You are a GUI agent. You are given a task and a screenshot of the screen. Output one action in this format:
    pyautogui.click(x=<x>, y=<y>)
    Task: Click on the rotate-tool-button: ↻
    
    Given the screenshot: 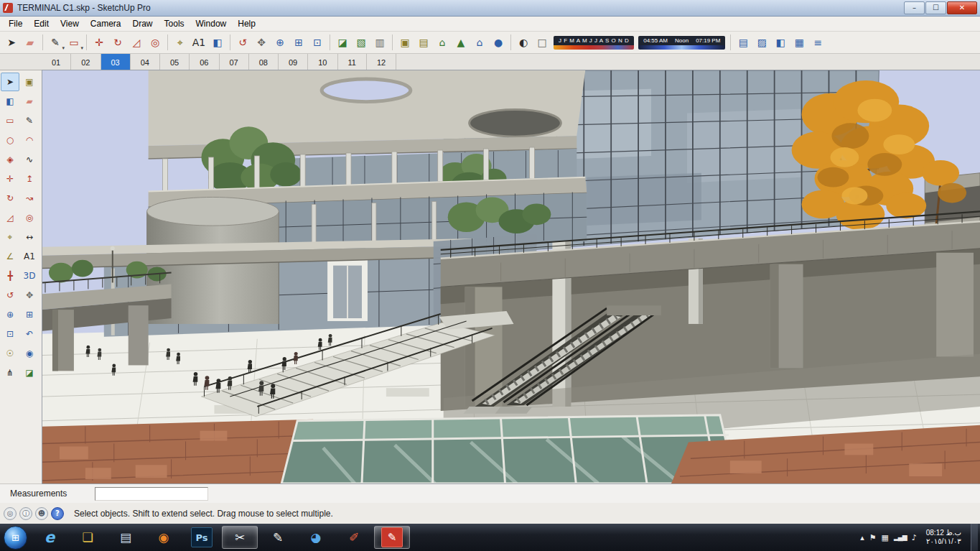 What is the action you would take?
    pyautogui.click(x=118, y=42)
    